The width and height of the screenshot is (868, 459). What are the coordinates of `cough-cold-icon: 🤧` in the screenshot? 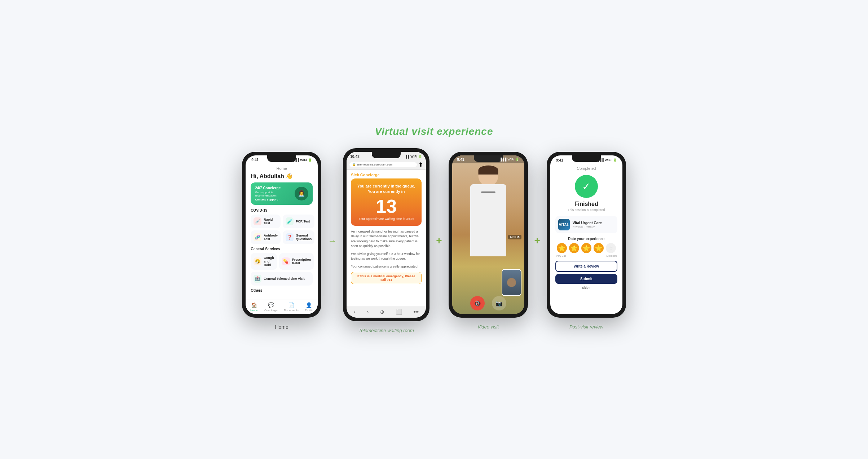 It's located at (257, 261).